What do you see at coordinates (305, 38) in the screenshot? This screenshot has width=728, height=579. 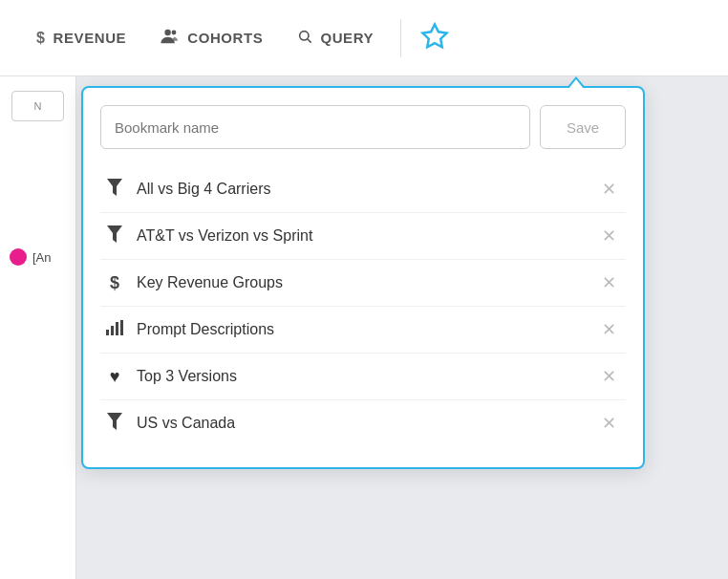 I see `search-icon` at bounding box center [305, 38].